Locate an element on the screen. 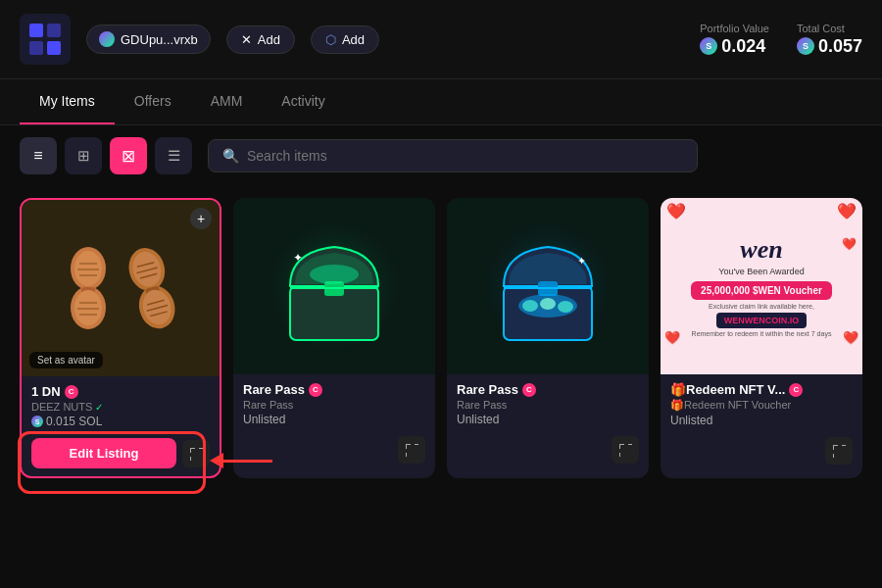 The image size is (882, 588). twitter-icon: ✕ is located at coordinates (247, 39).